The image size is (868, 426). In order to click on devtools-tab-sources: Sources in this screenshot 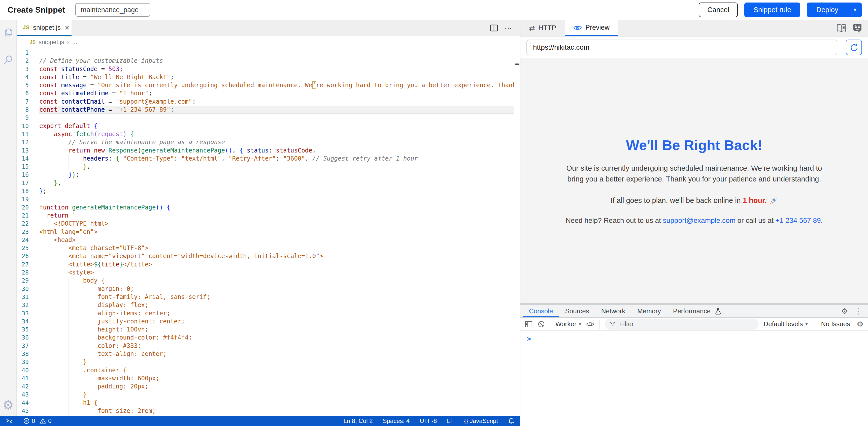, I will do `click(577, 311)`.